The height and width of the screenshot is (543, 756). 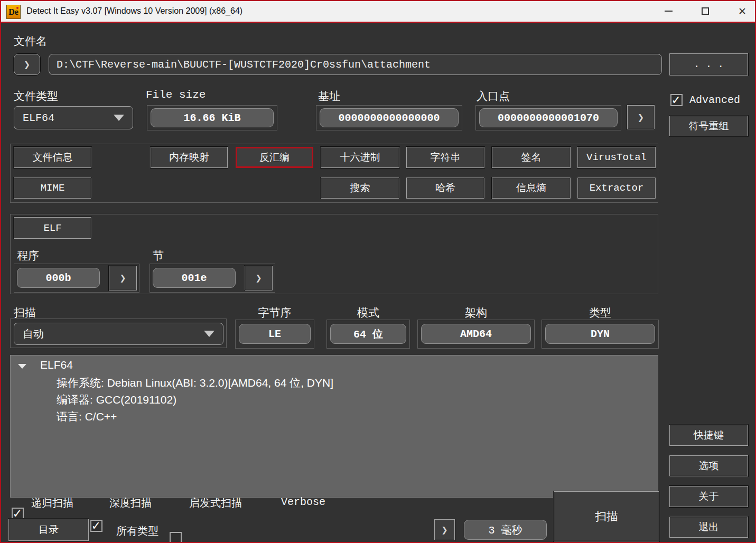 I want to click on scan-mode-select: 自动, so click(x=118, y=334).